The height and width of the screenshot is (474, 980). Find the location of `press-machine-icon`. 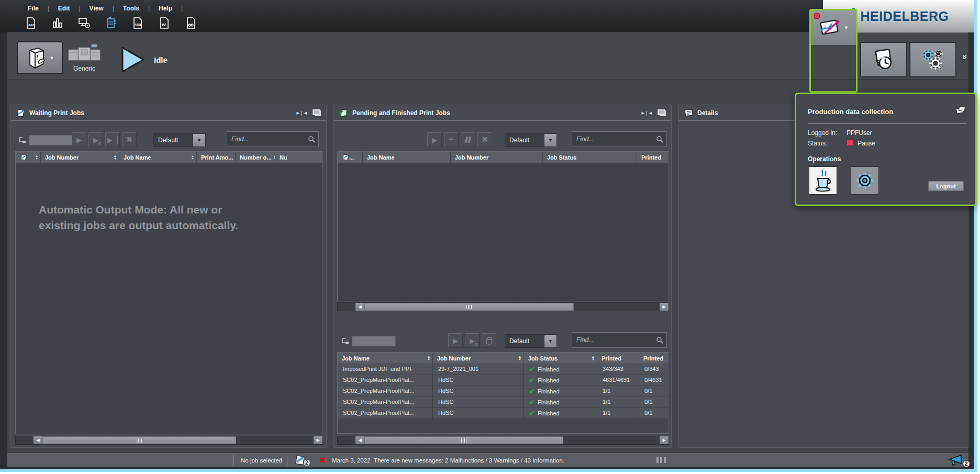

press-machine-icon is located at coordinates (111, 23).